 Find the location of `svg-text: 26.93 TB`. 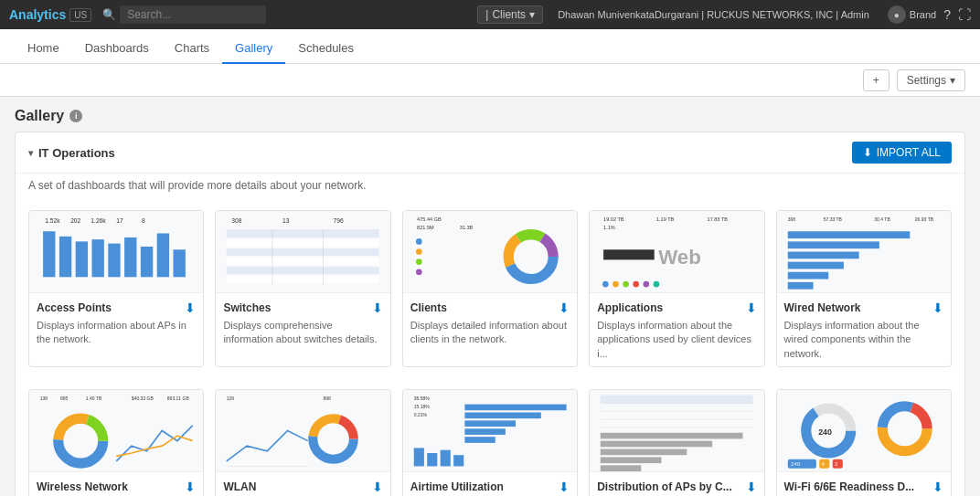

svg-text: 26.93 TB is located at coordinates (923, 219).